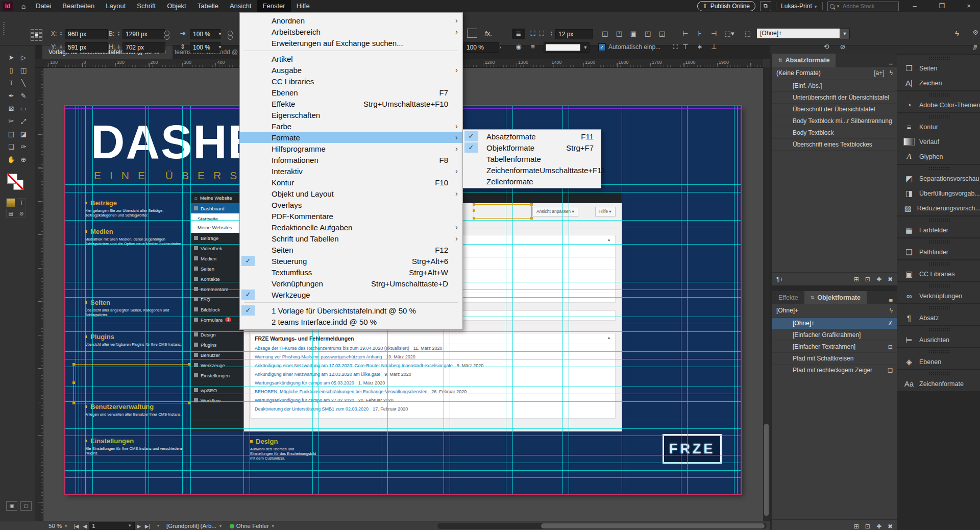 This screenshot has width=980, height=530. I want to click on stock-search: ▼, so click(863, 6).